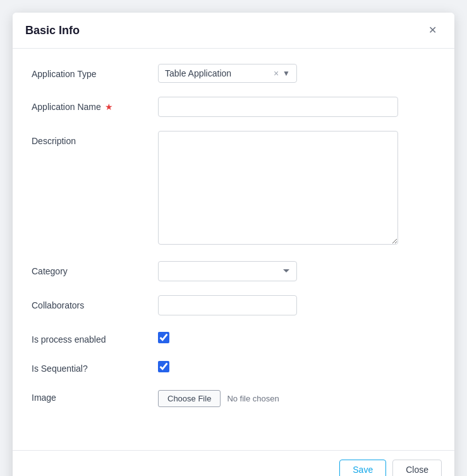 This screenshot has width=467, height=476. I want to click on category-select, so click(227, 271).